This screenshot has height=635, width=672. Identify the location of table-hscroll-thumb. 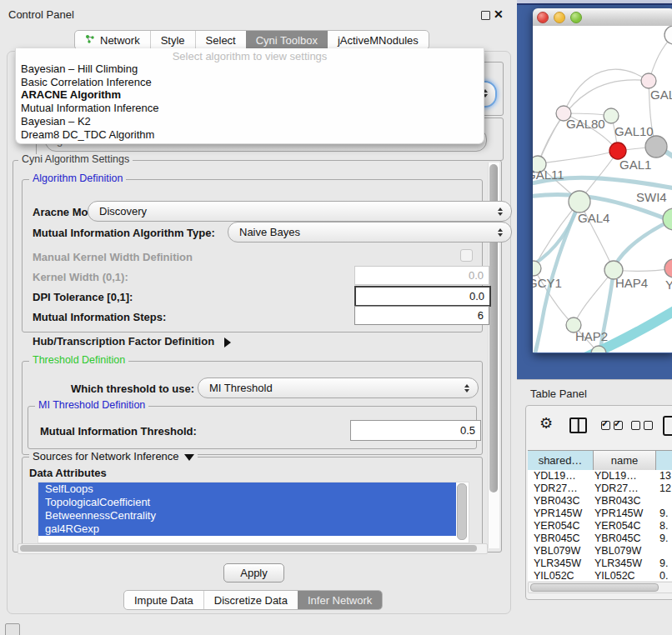
(594, 588).